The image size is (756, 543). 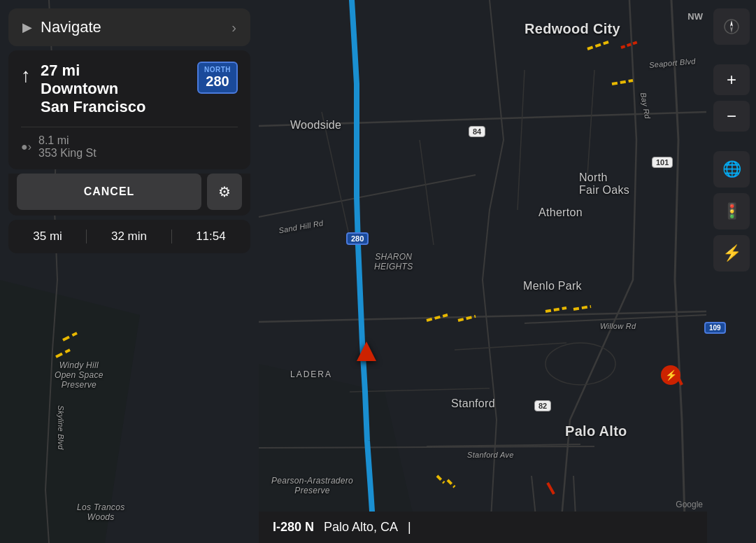 I want to click on travel-time-stat: 32 min, so click(x=129, y=237).